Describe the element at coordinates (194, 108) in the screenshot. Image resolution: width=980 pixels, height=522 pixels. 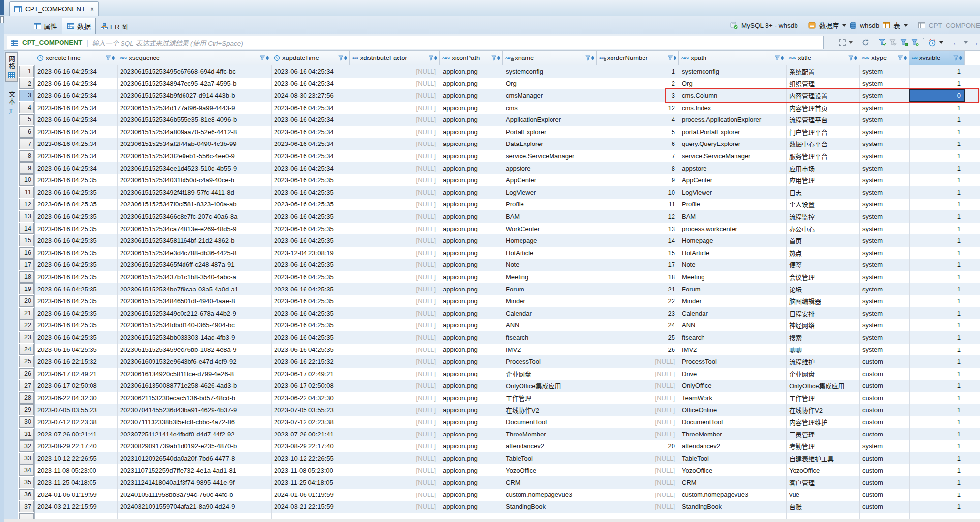
I see `cell-xsequence: 20230615152534d177af96-9a99-4443-9` at that location.